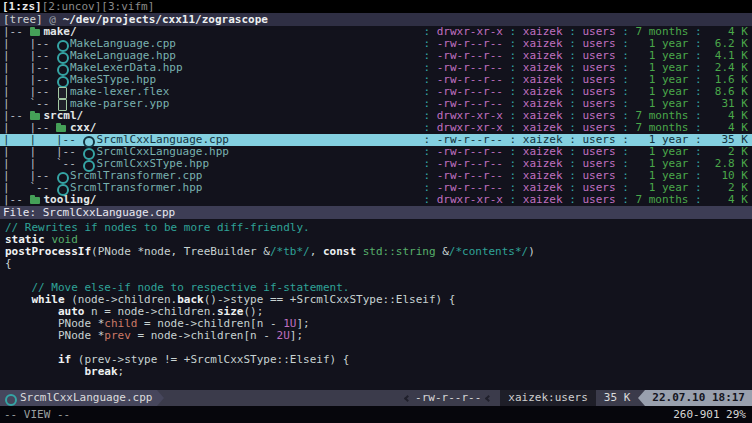 The height and width of the screenshot is (423, 752). Describe the element at coordinates (376, 6) in the screenshot. I see `tab-bar: [1:zs][2:uncov][3:vifm]` at that location.